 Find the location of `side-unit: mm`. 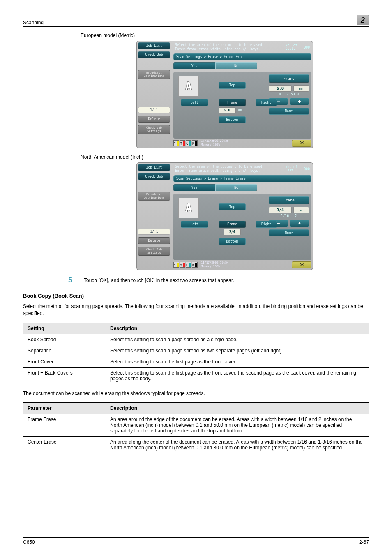

side-unit: mm is located at coordinates (301, 88).